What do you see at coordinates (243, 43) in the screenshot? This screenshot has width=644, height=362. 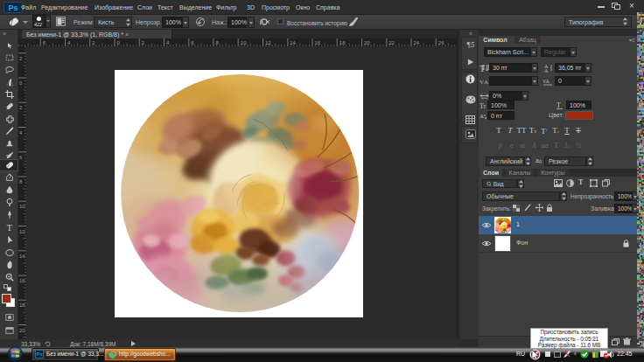 I see `svg-text: 10` at bounding box center [243, 43].